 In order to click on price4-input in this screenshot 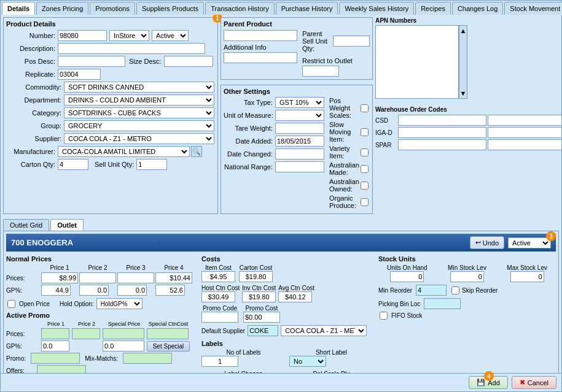, I will do `click(174, 278)`.